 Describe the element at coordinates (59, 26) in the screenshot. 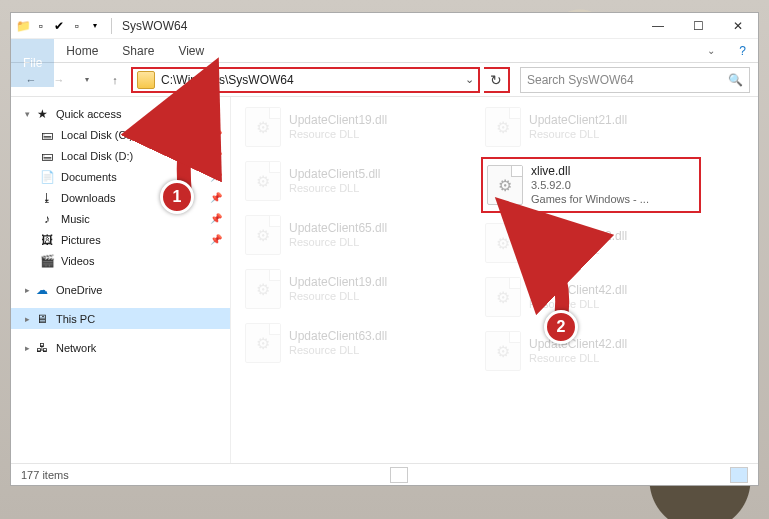

I see `qat-icon: ✔` at that location.